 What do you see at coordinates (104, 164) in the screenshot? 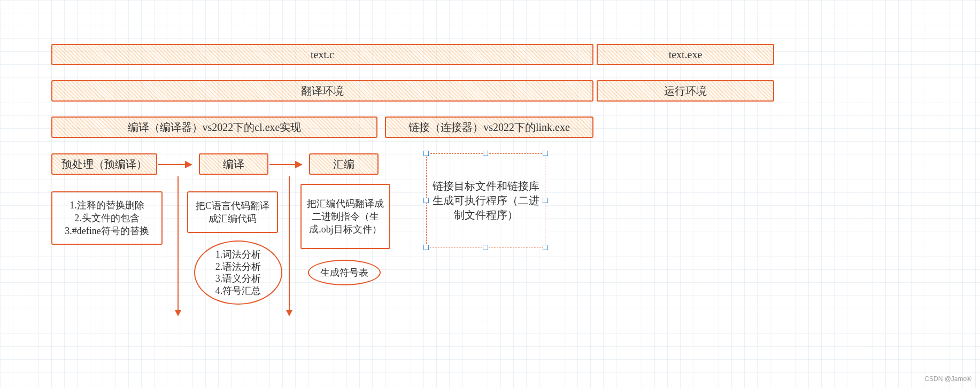
I see `box-stage-preproc: 预处理（预编译）` at bounding box center [104, 164].